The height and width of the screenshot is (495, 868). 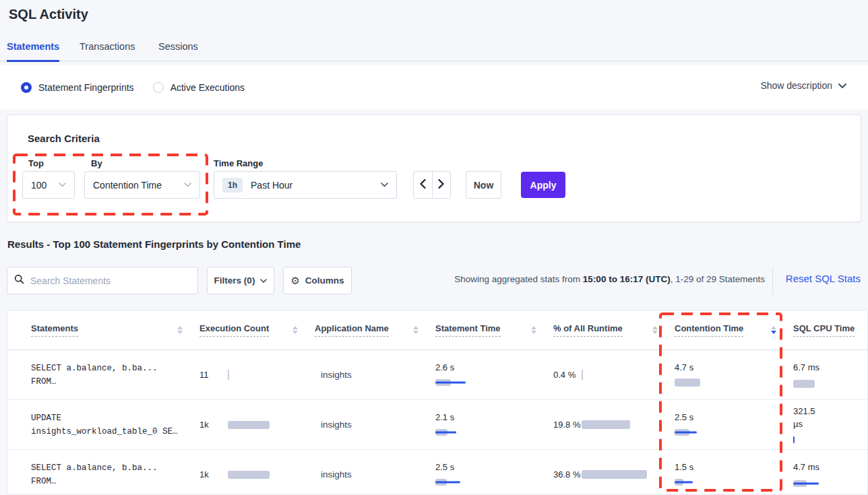 I want to click on contention-time-cell: 1.5 s, so click(x=734, y=474).